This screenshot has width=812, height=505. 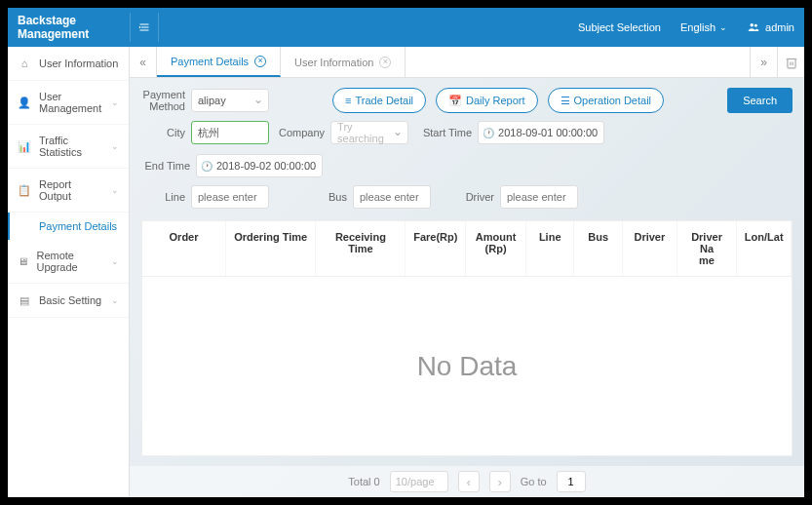 What do you see at coordinates (698, 27) in the screenshot?
I see `language-label: English` at bounding box center [698, 27].